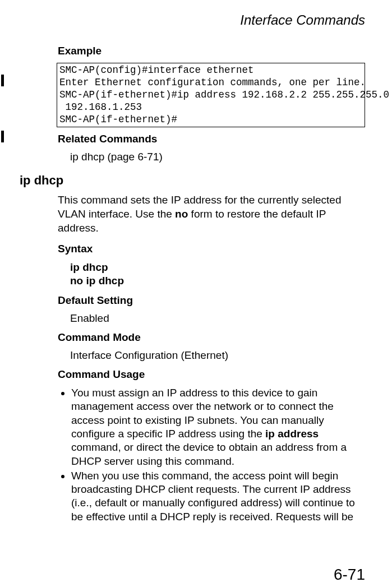 The width and height of the screenshot is (392, 587). Describe the element at coordinates (218, 497) in the screenshot. I see `usage-item: When you use this command, the access po…` at that location.